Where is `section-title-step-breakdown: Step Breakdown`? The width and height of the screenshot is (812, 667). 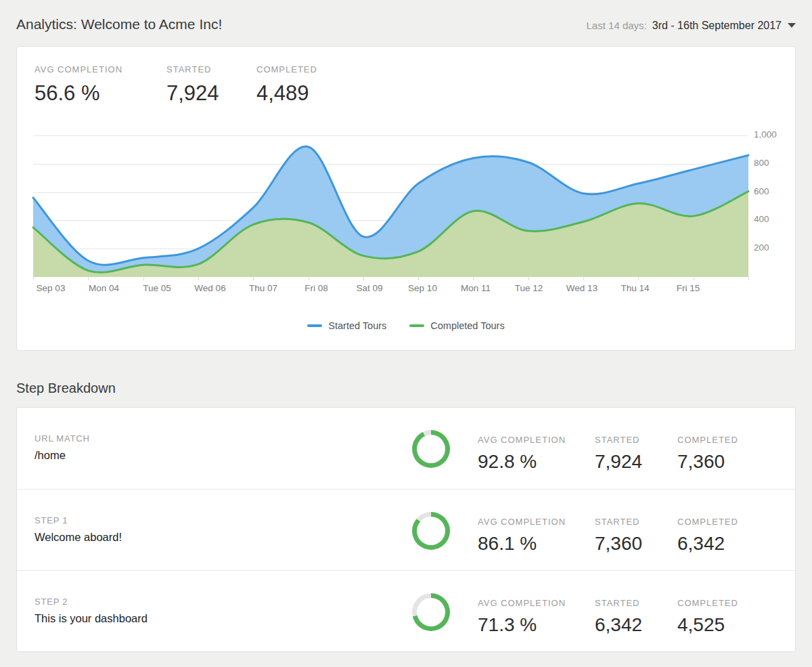 section-title-step-breakdown: Step Breakdown is located at coordinates (406, 389).